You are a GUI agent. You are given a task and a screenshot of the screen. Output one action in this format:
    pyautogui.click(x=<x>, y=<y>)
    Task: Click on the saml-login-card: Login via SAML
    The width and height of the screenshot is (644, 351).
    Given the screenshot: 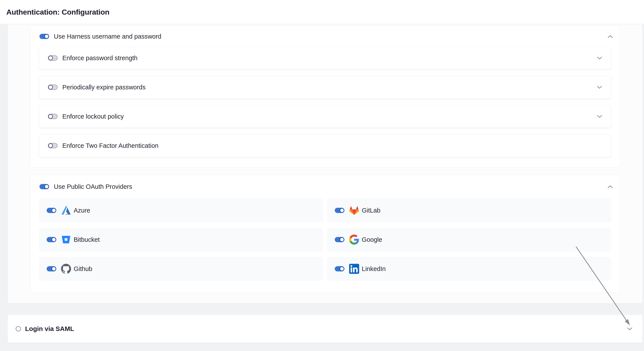 What is the action you would take?
    pyautogui.click(x=325, y=329)
    